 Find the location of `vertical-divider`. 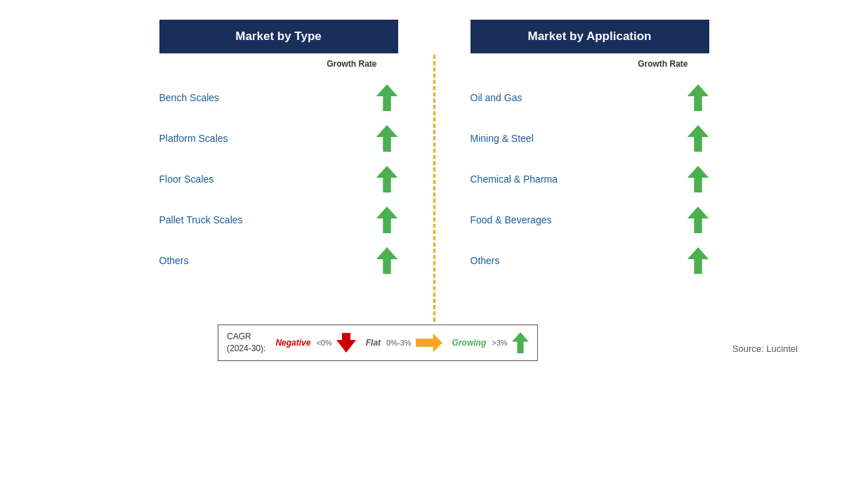

vertical-divider is located at coordinates (434, 188).